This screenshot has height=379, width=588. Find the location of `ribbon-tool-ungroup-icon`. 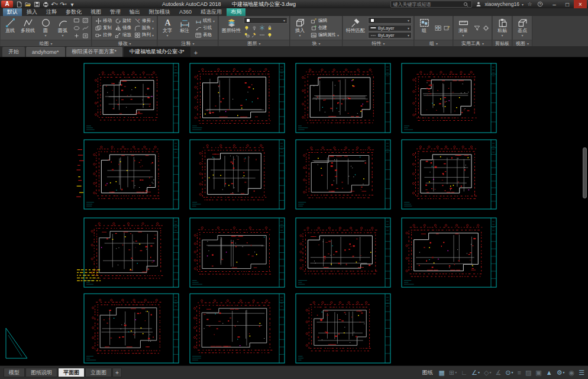

ribbon-tool-ungroup-icon is located at coordinates (438, 28).